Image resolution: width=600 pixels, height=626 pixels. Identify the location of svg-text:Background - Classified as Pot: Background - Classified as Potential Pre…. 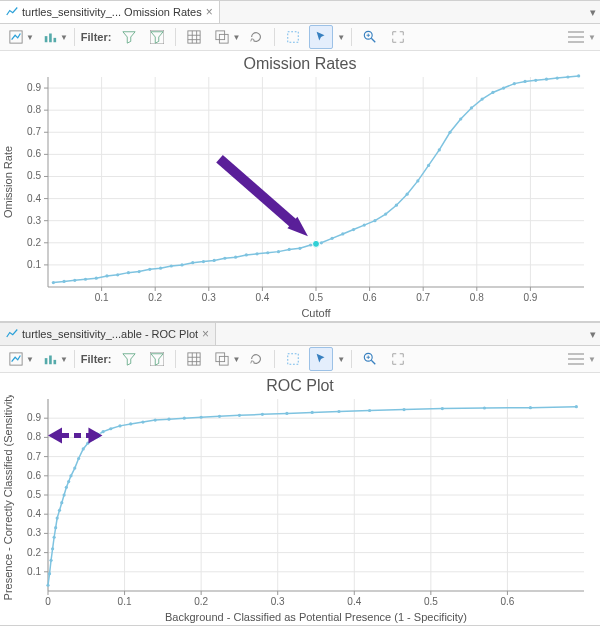
(316, 617).